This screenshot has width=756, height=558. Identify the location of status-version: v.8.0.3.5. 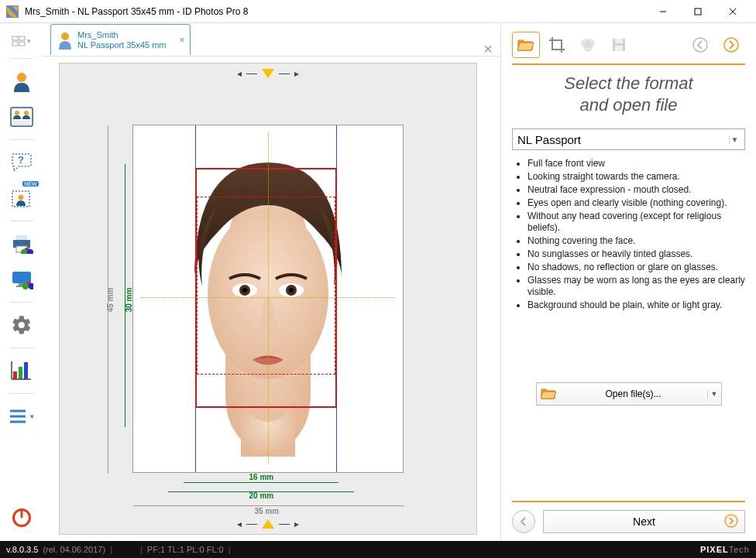
(22, 549).